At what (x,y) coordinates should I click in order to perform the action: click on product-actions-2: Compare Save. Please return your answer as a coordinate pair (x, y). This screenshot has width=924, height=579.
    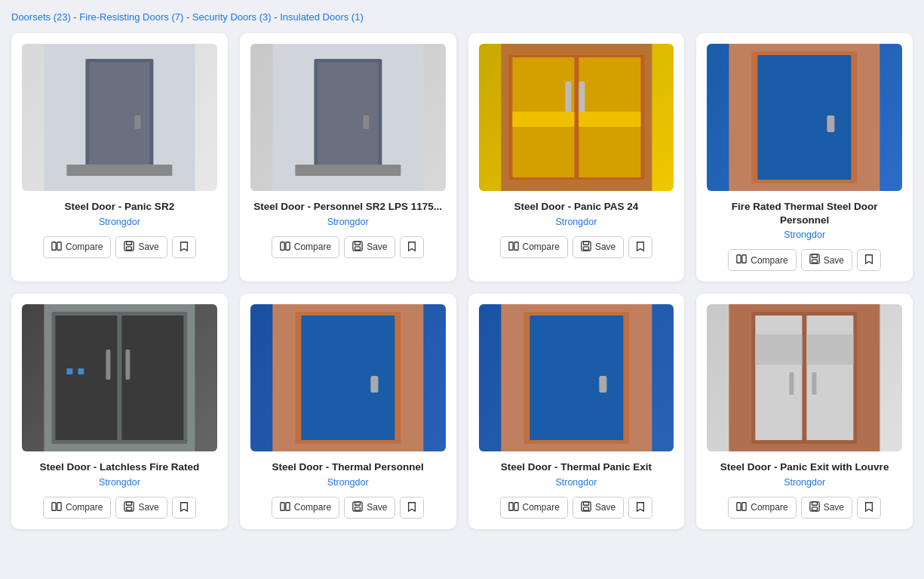
    Looking at the image, I should click on (348, 248).